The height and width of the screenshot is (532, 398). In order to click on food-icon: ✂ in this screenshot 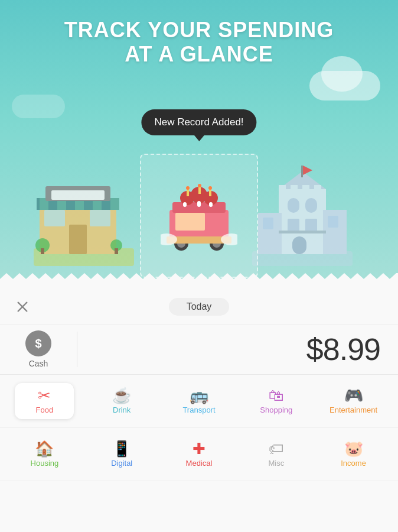, I will do `click(44, 395)`.